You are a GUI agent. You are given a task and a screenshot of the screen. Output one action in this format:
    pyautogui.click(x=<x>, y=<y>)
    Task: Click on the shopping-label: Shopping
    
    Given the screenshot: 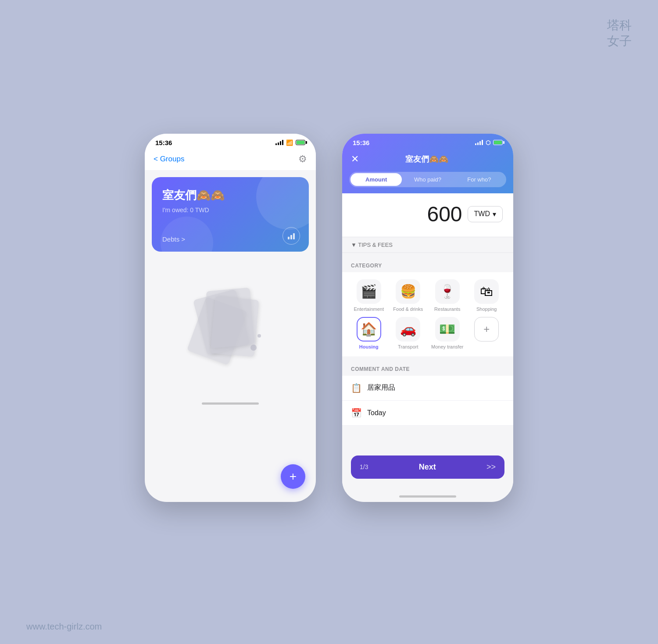 What is the action you would take?
    pyautogui.click(x=487, y=309)
    